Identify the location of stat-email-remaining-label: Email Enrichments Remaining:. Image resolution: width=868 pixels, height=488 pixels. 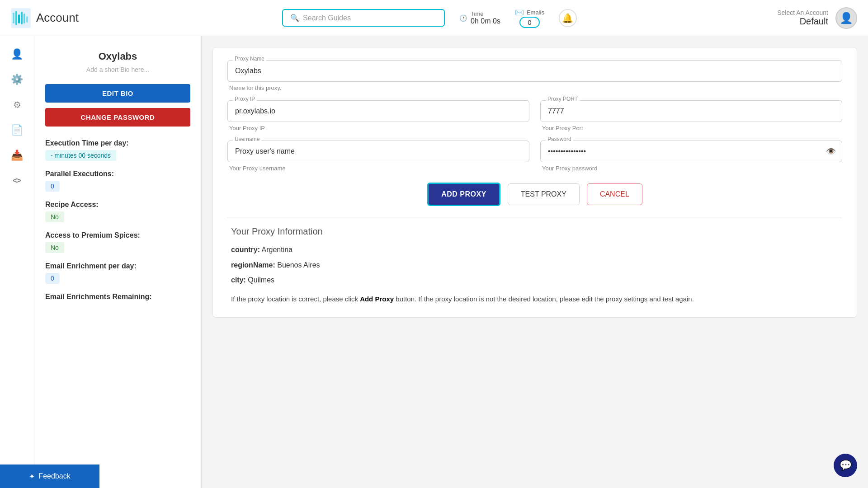
(118, 297).